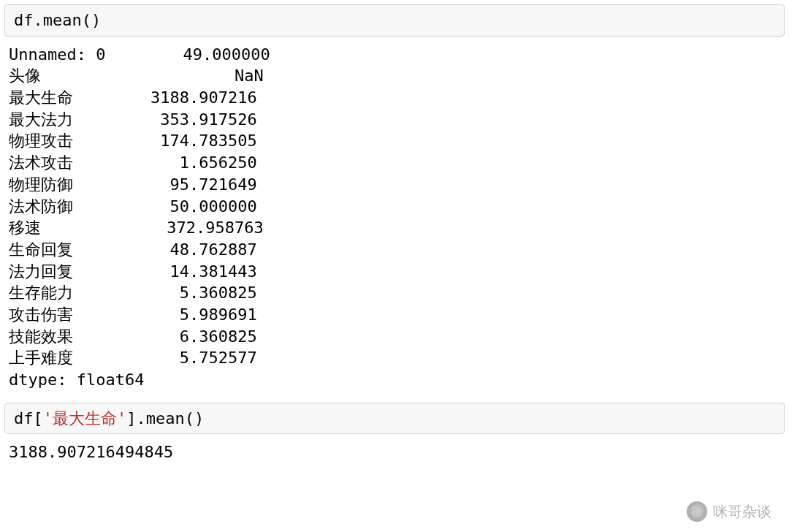  What do you see at coordinates (194, 272) in the screenshot?
I see `series-value: 14.381443` at bounding box center [194, 272].